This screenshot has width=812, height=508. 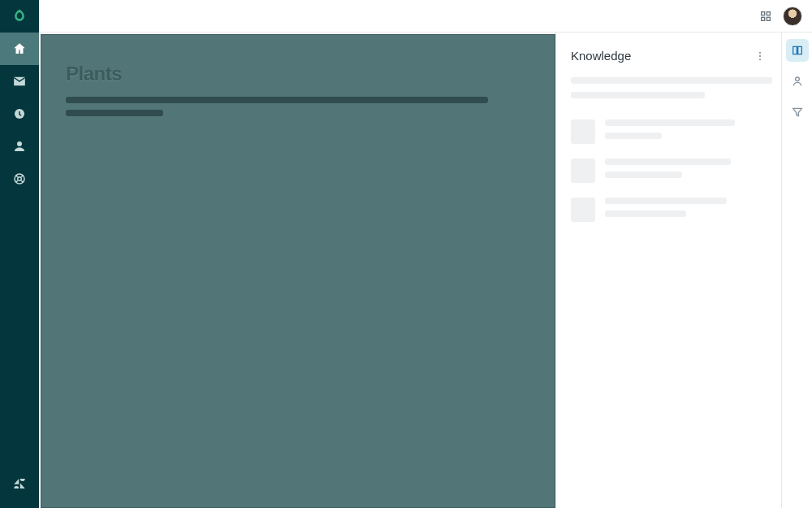 I want to click on nav-sidebar, so click(x=19, y=254).